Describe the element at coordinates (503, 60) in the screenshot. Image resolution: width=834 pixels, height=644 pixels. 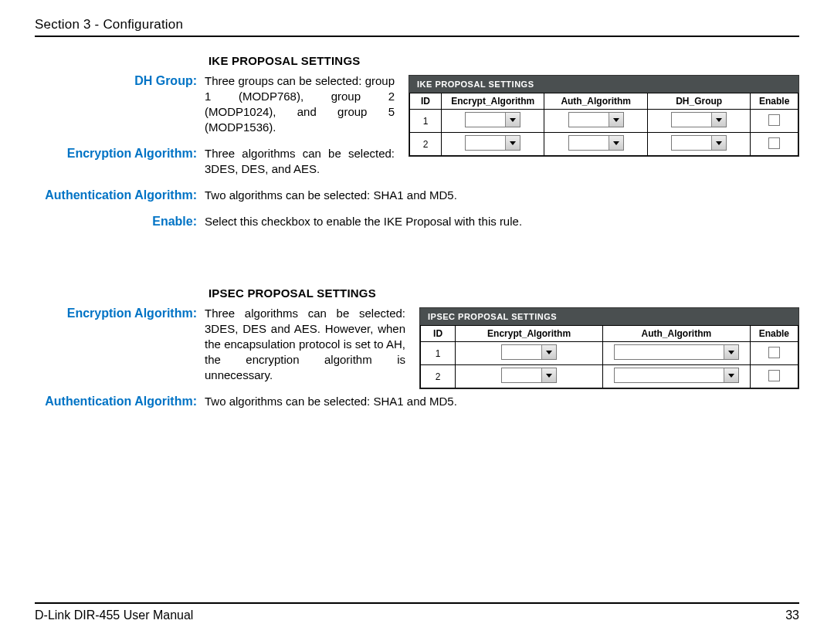
I see `ike-title: IKE PROPOSAL SETTINGS` at that location.